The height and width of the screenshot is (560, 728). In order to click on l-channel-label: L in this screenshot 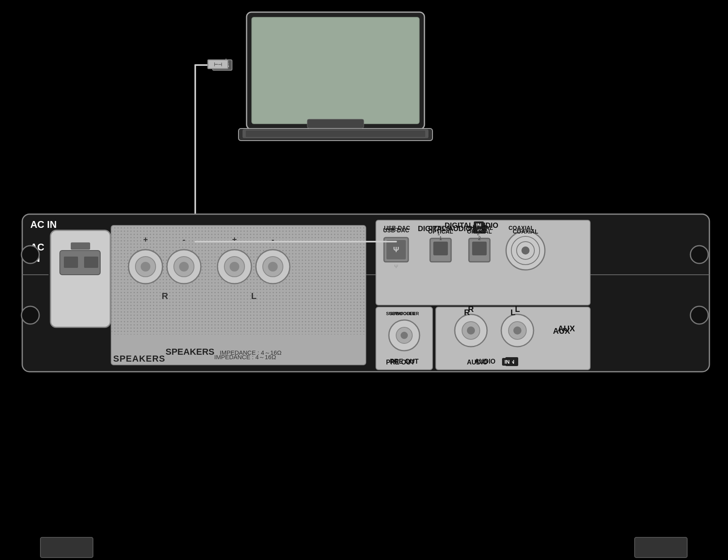, I will do `click(513, 313)`.